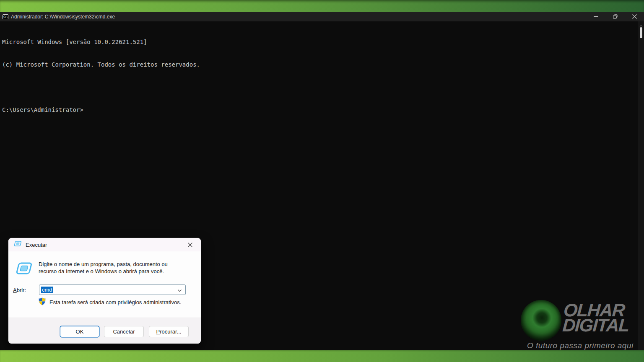 The height and width of the screenshot is (362, 644). What do you see at coordinates (600, 325) in the screenshot?
I see `brand-line2: DIGITAL` at bounding box center [600, 325].